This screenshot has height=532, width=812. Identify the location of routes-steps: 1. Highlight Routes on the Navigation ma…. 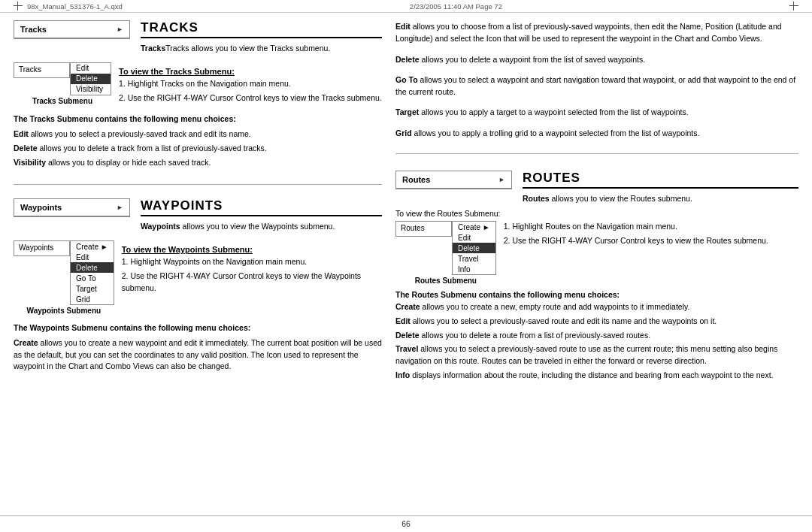
(651, 234).